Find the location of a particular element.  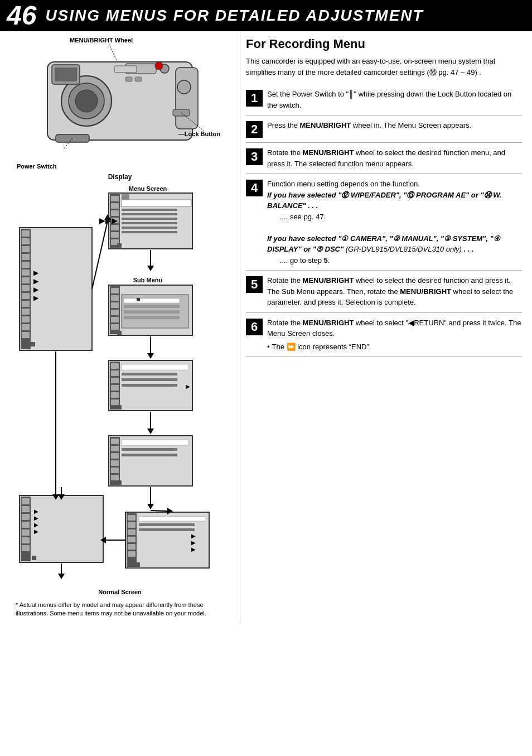

section-title: For Recording Menu is located at coordinates (384, 44).